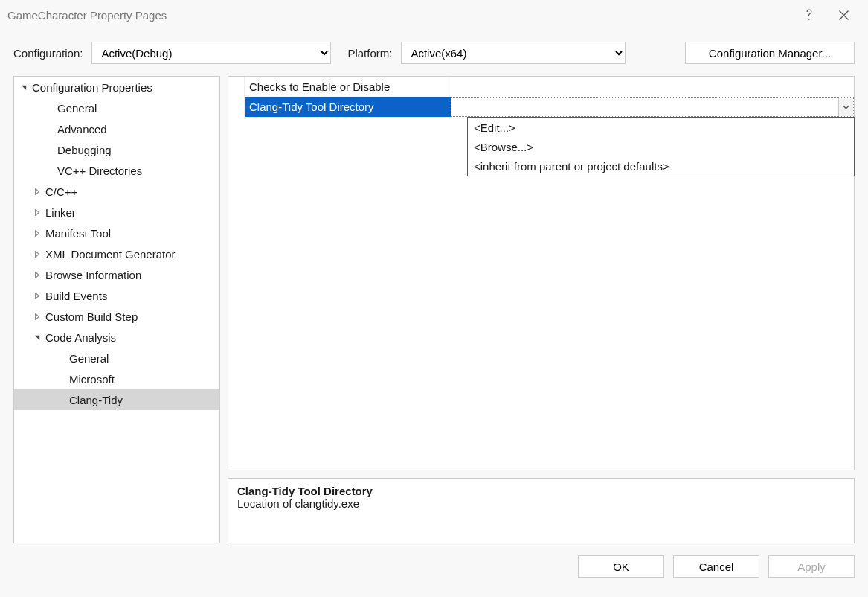 This screenshot has width=868, height=597. Describe the element at coordinates (117, 275) in the screenshot. I see `tree-item: Browse Information` at that location.